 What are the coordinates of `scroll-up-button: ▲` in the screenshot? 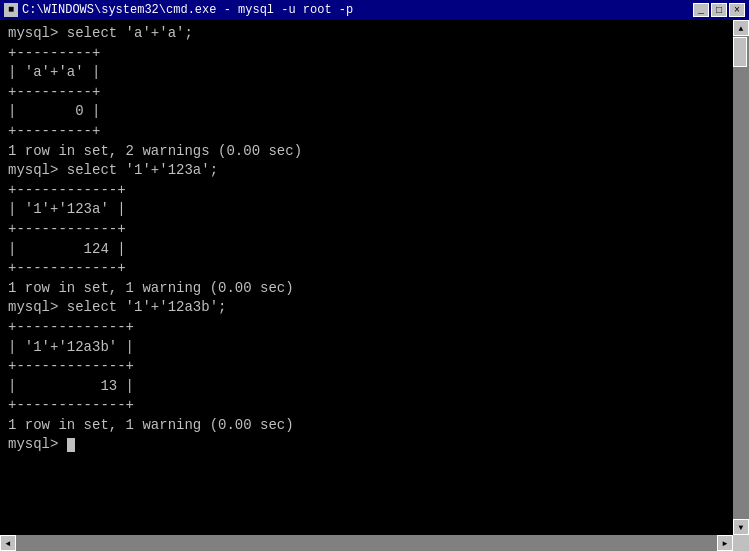 It's located at (741, 28).